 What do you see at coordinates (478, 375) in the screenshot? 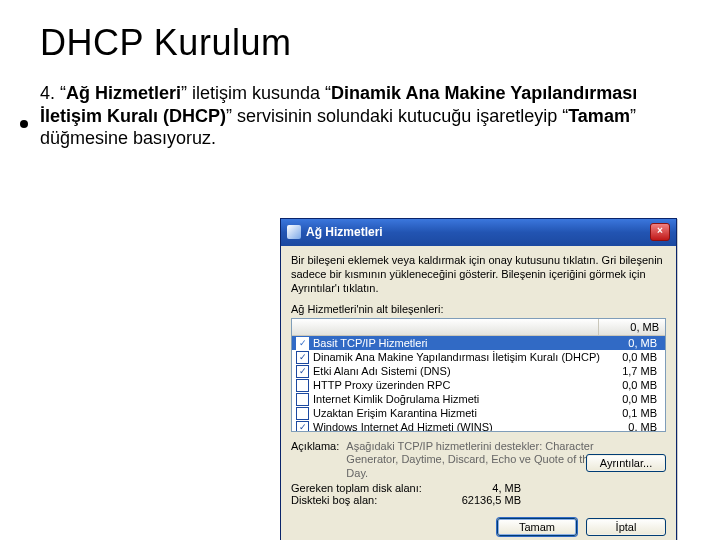
I see `component-list: 0, MB ✓Basit TCP/IP Hizmetleri0, MB✓Dina…` at bounding box center [478, 375].